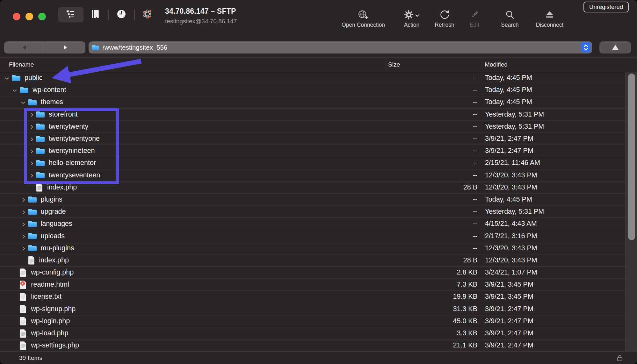 The image size is (637, 364). Describe the element at coordinates (24, 47) in the screenshot. I see `back-button` at that location.